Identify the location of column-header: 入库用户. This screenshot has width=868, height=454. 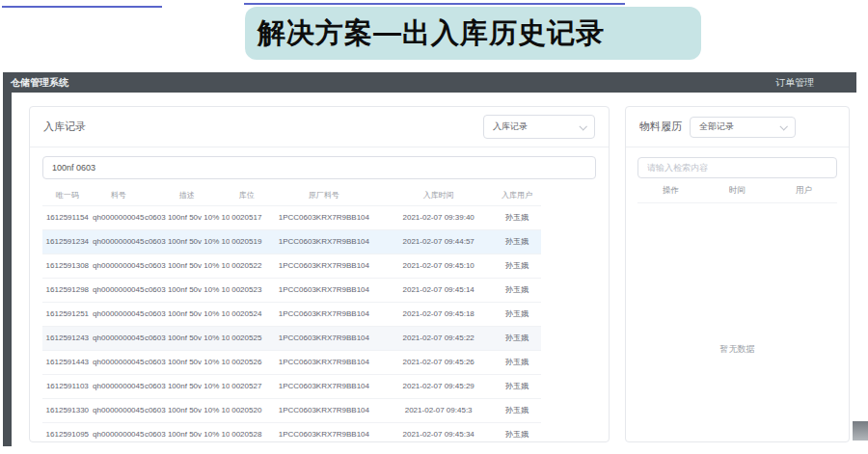
(517, 195).